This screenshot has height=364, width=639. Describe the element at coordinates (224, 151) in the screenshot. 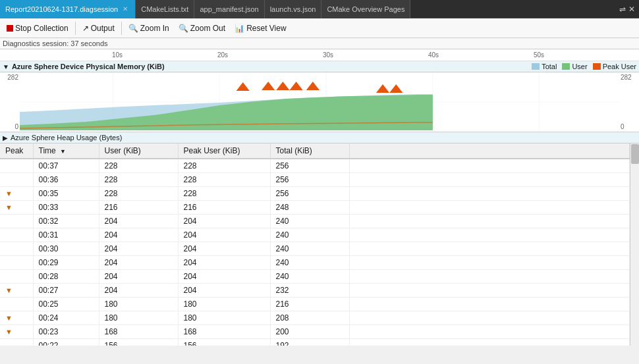

I see `col-peak-user: Peak User (KiB)` at that location.